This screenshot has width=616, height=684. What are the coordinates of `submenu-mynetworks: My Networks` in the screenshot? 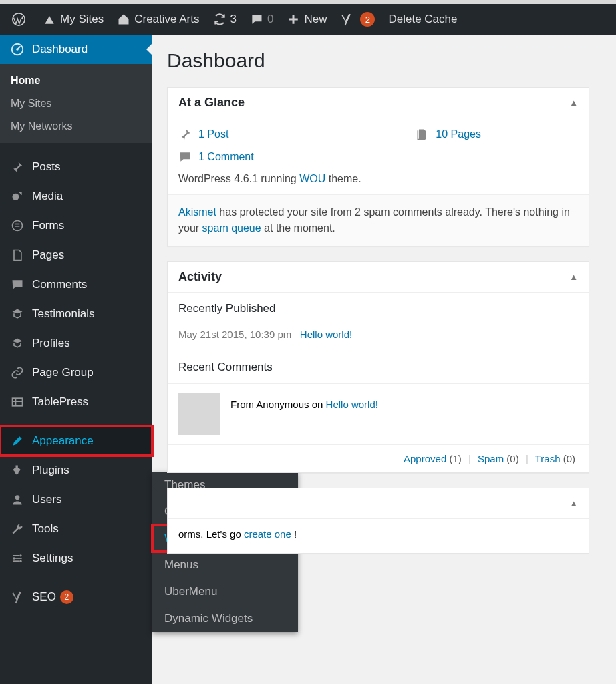 It's located at (76, 126).